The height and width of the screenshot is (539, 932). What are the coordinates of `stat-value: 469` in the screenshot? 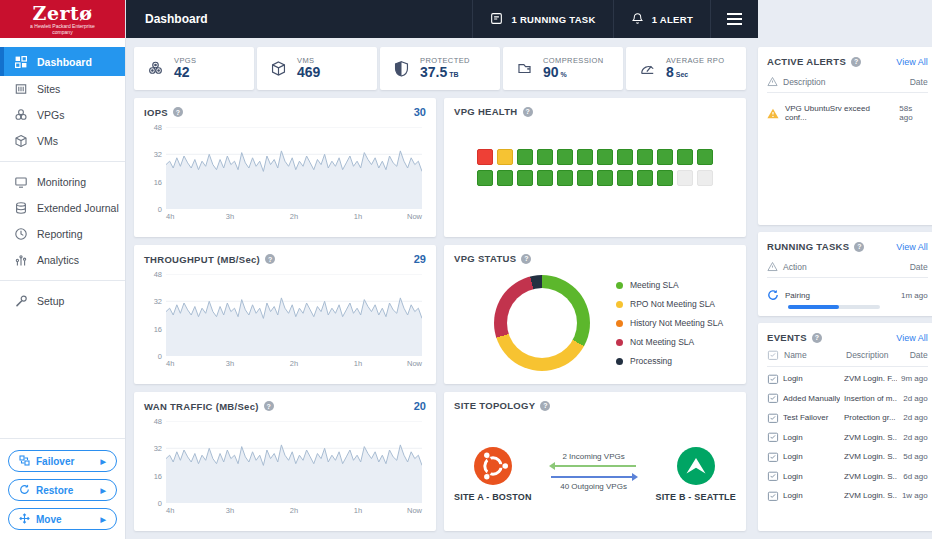 It's located at (310, 74).